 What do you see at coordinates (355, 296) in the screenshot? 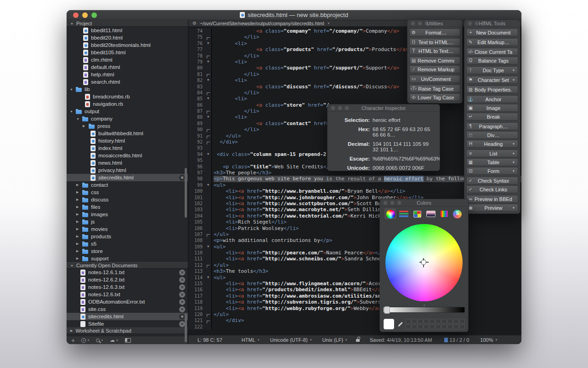
I see `code-line-117: 117 <li><a href="http://www.ambrosiasw.c…` at bounding box center [355, 296].